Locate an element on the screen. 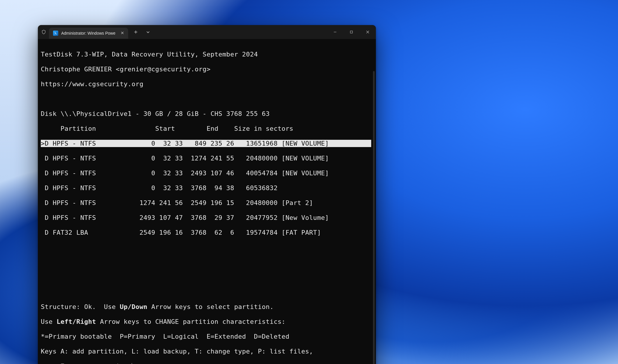 Image resolution: width=618 pixels, height=364 pixels. term-line: *=Primary bootable P=Primary L=Logical E… is located at coordinates (206, 337).